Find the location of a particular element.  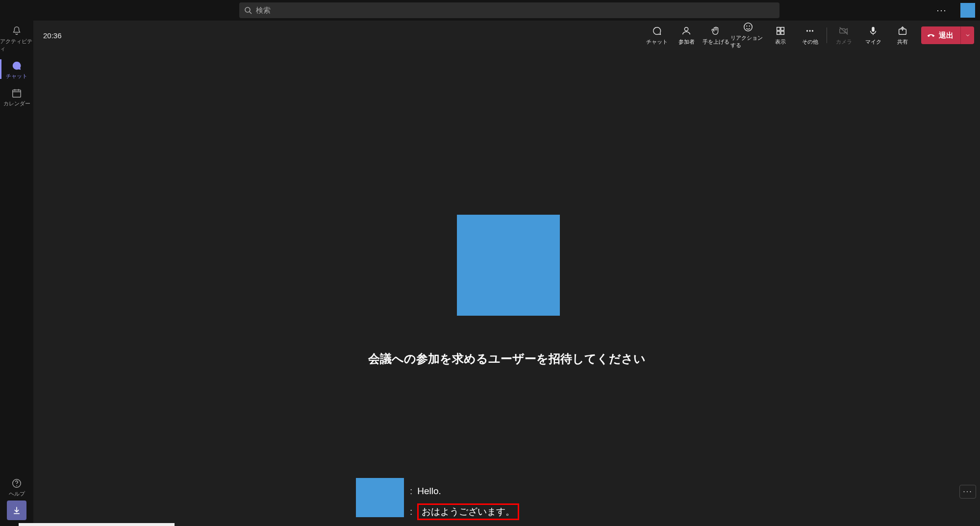

toolbar-view-button: 表示 is located at coordinates (780, 35).